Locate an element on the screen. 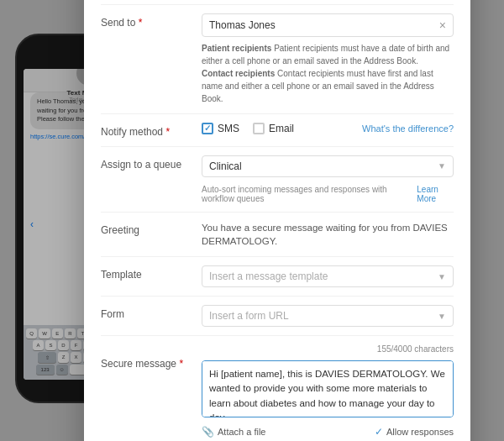 The image size is (504, 441). template-select: Insert a message template ▼ is located at coordinates (328, 276).